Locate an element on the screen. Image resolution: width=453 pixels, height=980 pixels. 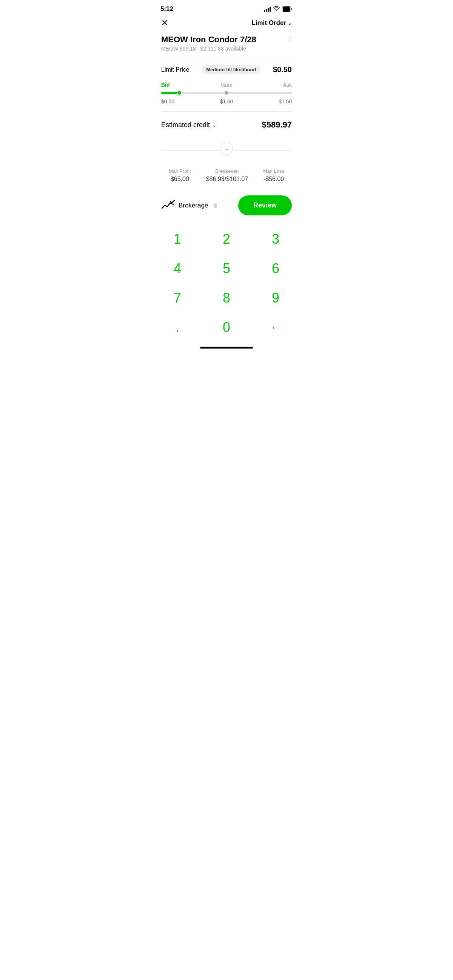
max-profit-value: $65.00 is located at coordinates (180, 179).